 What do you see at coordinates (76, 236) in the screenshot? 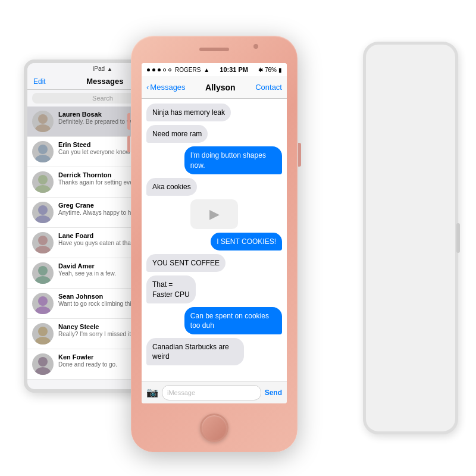
I see `contact-name: Lane Foard` at bounding box center [76, 236].